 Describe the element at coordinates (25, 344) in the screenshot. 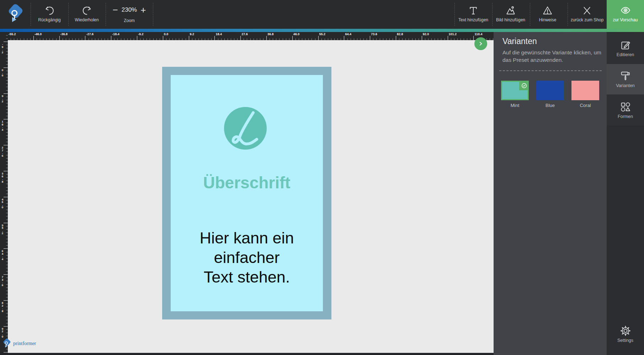

I see `printformer-brand-text: printformer` at that location.